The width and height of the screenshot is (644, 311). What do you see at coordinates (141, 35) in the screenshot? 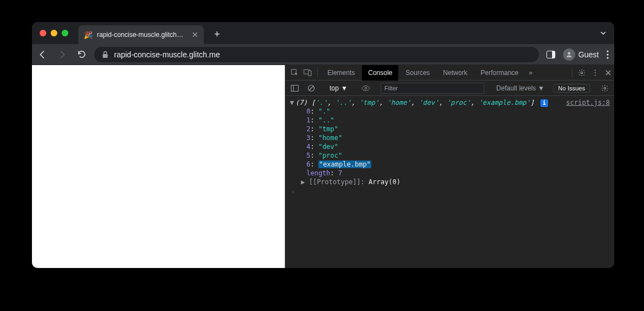
I see `browser-tab: 🎉 rapid-concise-muscle.glitch.me ✕` at bounding box center [141, 35].